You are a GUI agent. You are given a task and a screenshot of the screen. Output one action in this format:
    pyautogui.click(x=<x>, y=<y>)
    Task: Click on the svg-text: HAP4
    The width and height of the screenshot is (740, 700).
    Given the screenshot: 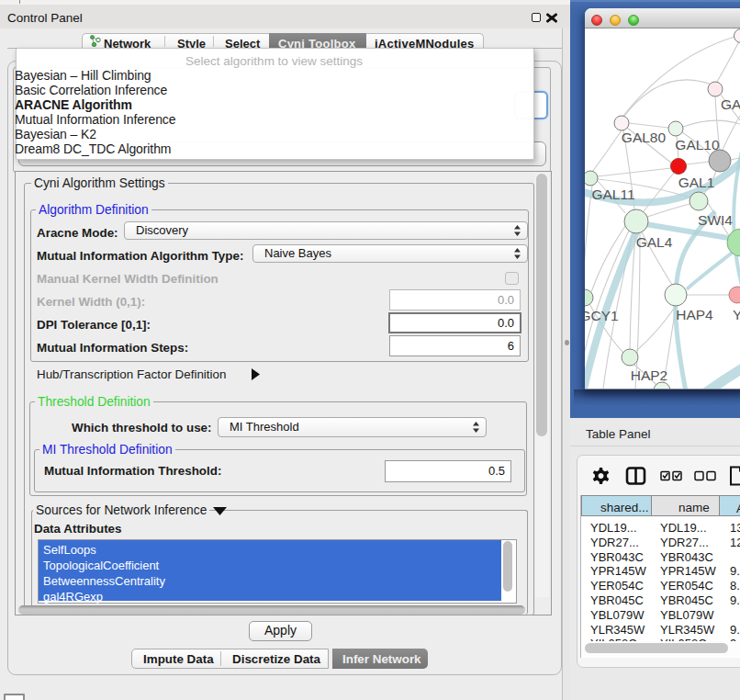 What is the action you would take?
    pyautogui.click(x=694, y=314)
    